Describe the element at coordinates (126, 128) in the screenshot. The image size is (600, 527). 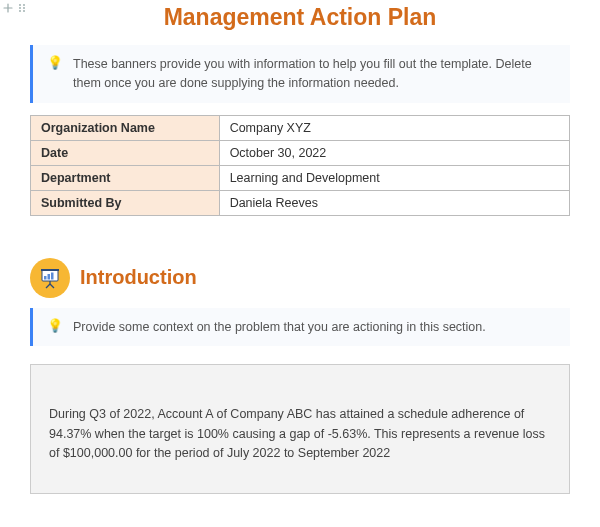
I see `cell-label: Organization Name` at that location.